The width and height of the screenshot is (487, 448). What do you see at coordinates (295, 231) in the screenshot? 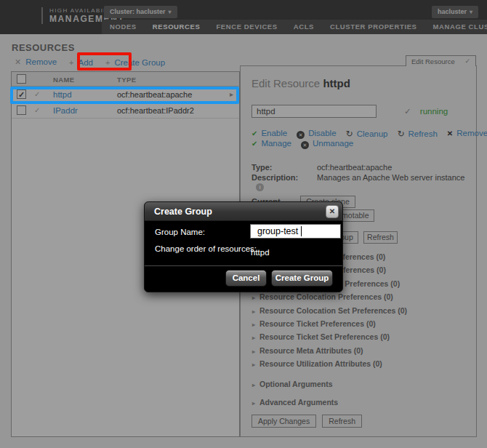
I see `group-name-input` at bounding box center [295, 231].